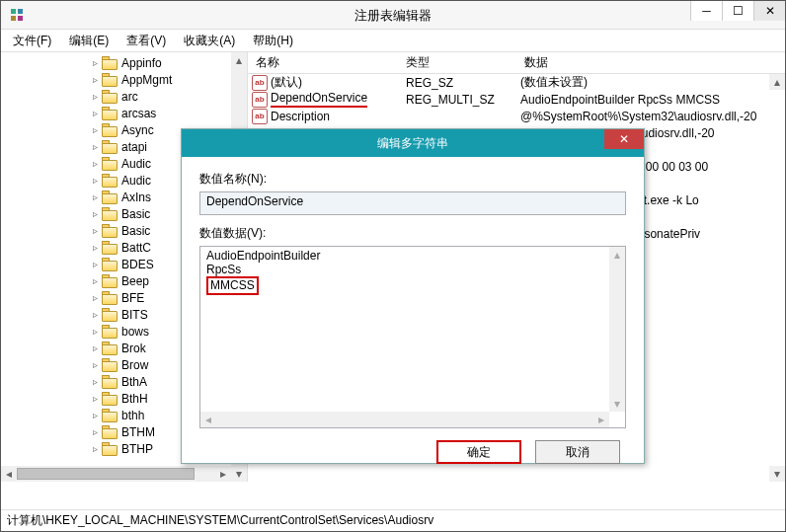  I want to click on ok-button: 确定, so click(479, 452).